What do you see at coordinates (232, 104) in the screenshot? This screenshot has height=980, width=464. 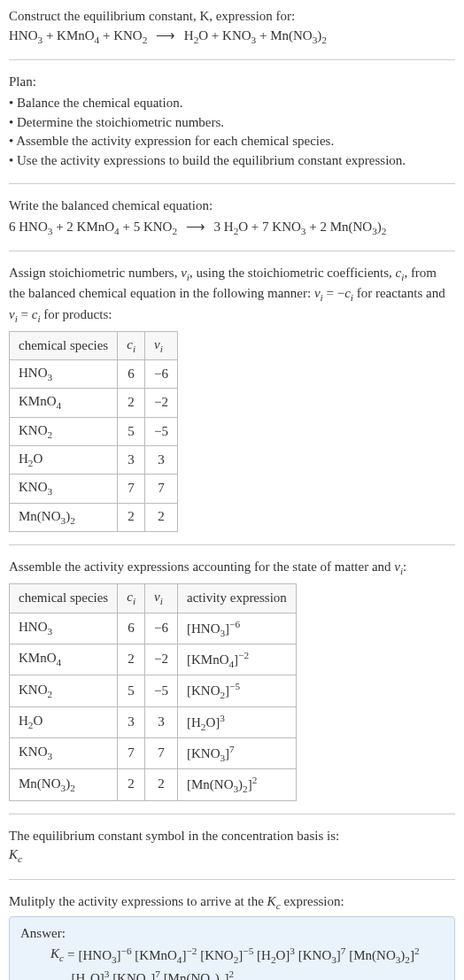 I see `plan-item: • Balance the chemical equation.` at bounding box center [232, 104].